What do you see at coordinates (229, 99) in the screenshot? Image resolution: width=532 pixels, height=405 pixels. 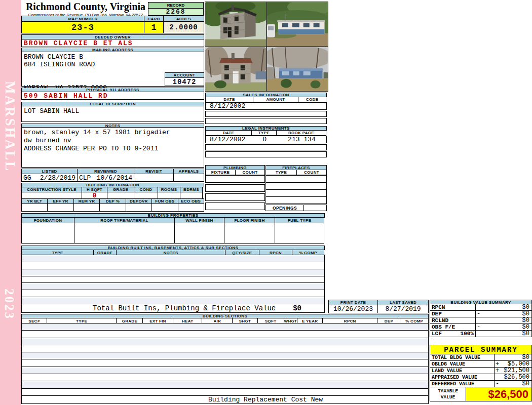 I see `col-sale-date: DATE` at bounding box center [229, 99].